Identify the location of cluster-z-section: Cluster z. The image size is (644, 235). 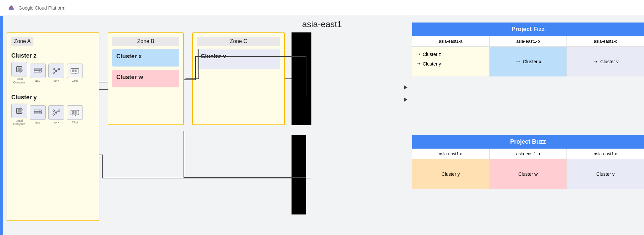
(53, 68).